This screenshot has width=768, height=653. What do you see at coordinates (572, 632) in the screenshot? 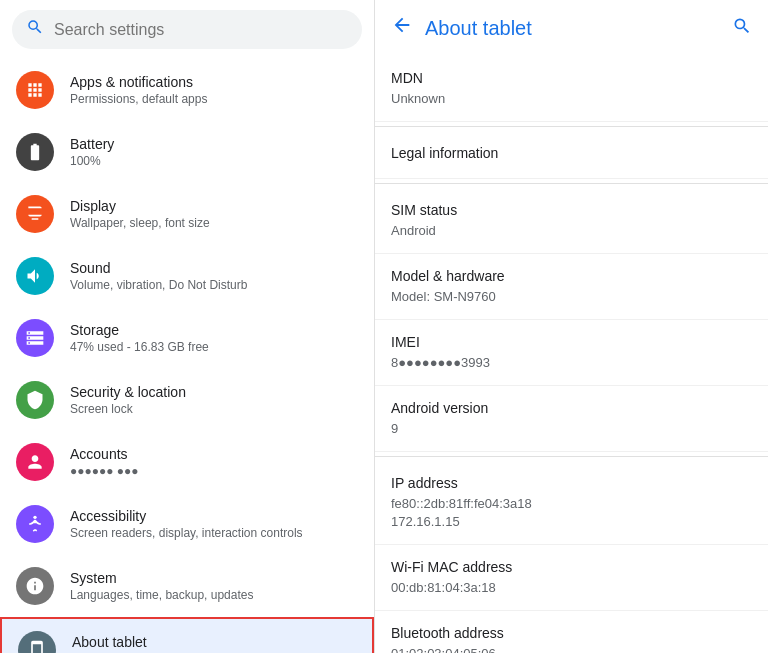
I see `info-item-bluetooth: Bluetooth address 01:02:03:04:05:06` at bounding box center [572, 632].